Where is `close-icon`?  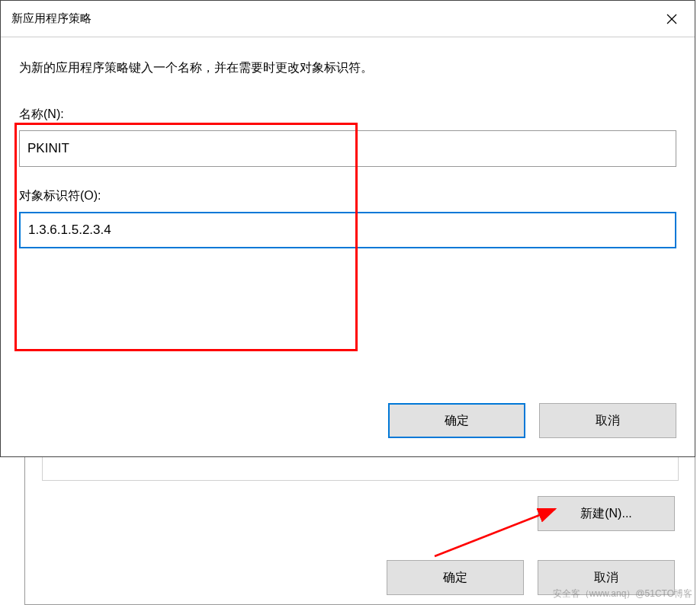 close-icon is located at coordinates (672, 19).